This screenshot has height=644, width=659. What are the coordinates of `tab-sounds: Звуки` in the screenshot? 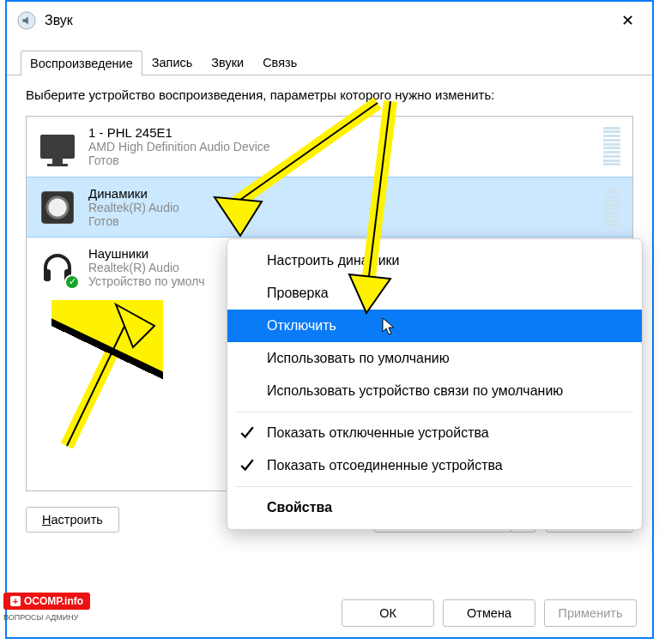 It's located at (227, 62).